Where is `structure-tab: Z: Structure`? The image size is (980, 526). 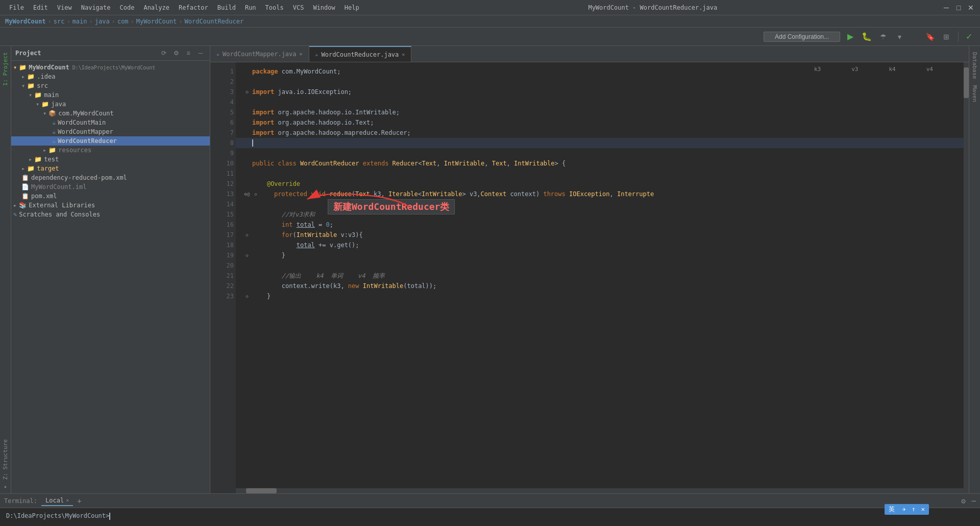
structure-tab: Z: Structure is located at coordinates (5, 460).